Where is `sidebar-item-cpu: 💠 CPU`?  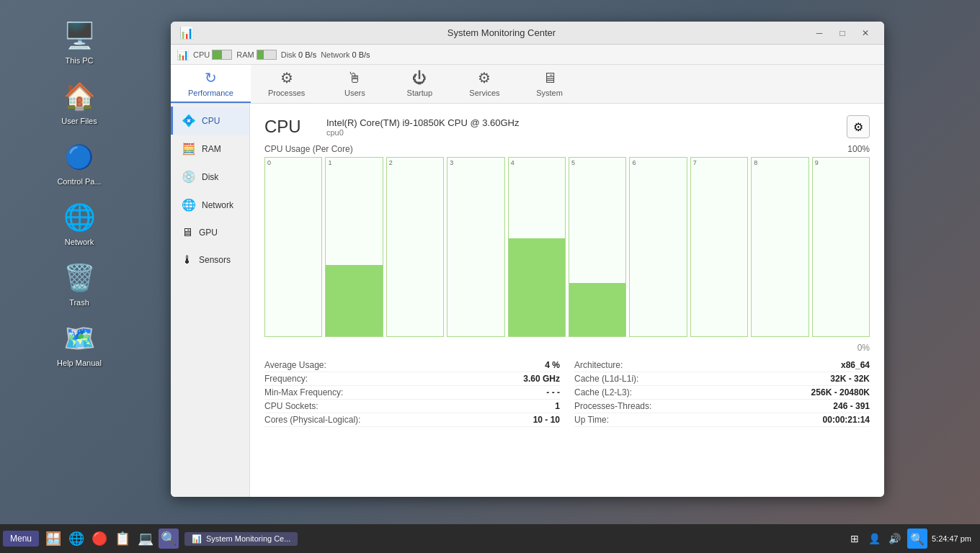 sidebar-item-cpu: 💠 CPU is located at coordinates (210, 121).